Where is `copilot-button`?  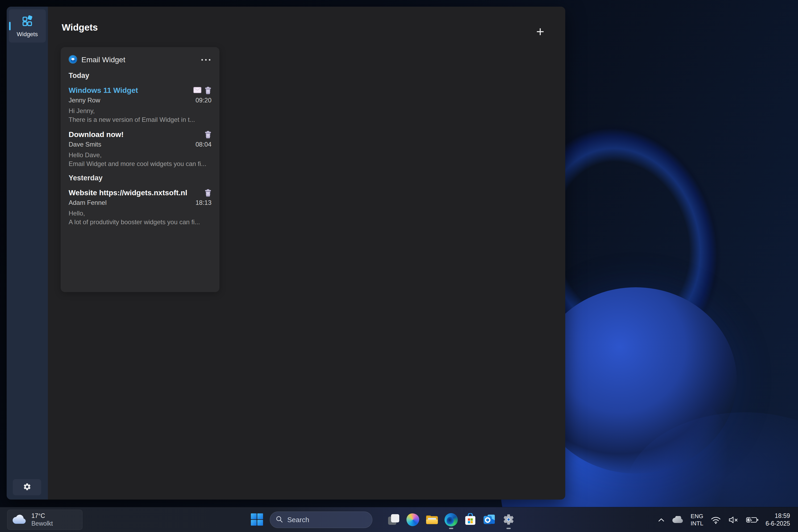
copilot-button is located at coordinates (413, 520).